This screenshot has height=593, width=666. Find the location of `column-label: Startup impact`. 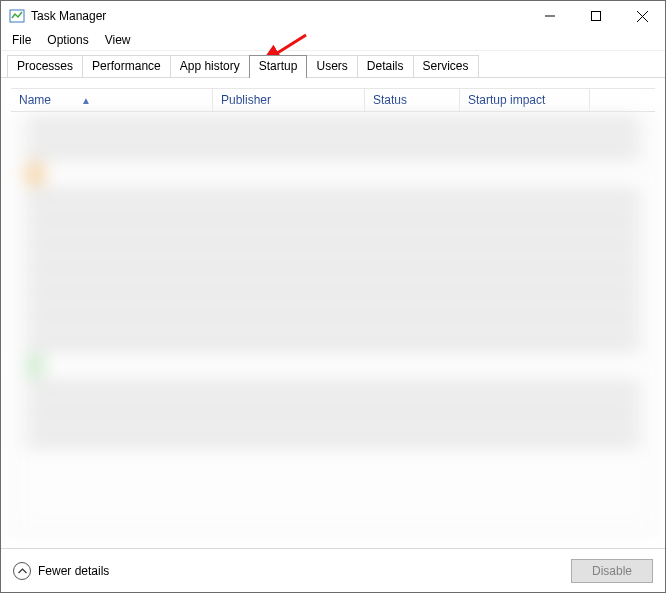

column-label: Startup impact is located at coordinates (506, 100).